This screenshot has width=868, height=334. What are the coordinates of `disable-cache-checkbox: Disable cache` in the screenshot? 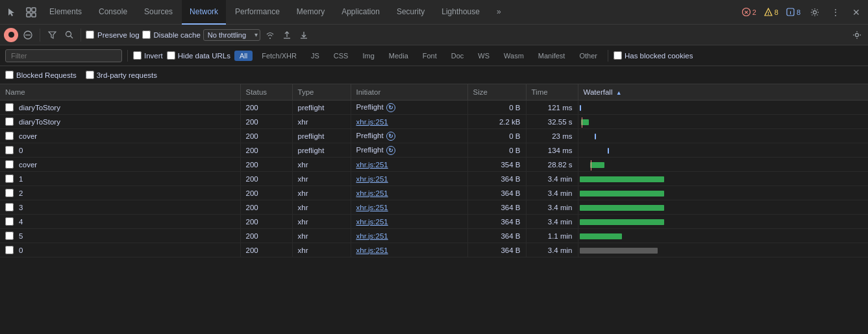 It's located at (171, 35).